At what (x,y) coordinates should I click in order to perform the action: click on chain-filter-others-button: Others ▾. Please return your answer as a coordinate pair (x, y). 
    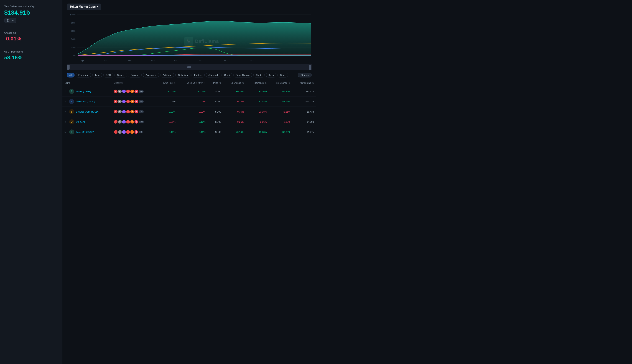
    Looking at the image, I should click on (305, 75).